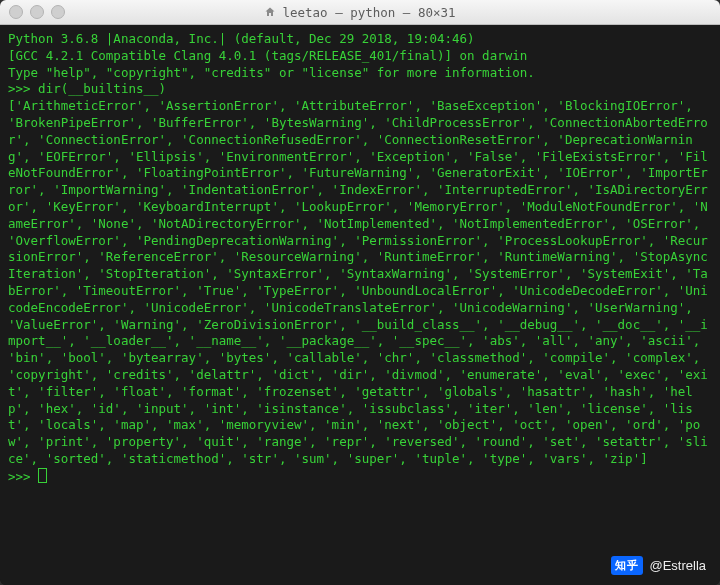 This screenshot has height=585, width=720. What do you see at coordinates (272, 72) in the screenshot?
I see `help-line: Type "help", "copyright", "credits" or "…` at bounding box center [272, 72].